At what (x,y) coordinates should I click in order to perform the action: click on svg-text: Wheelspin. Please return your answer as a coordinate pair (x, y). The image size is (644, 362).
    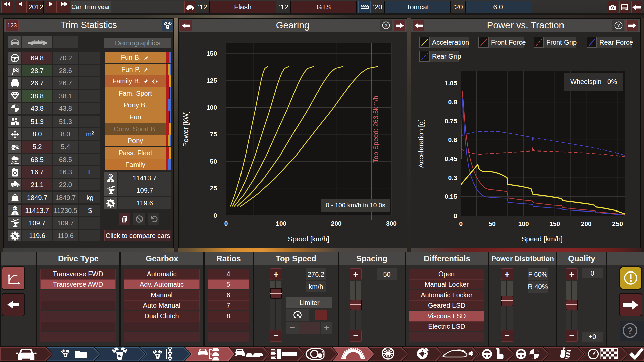
    Looking at the image, I should click on (586, 82).